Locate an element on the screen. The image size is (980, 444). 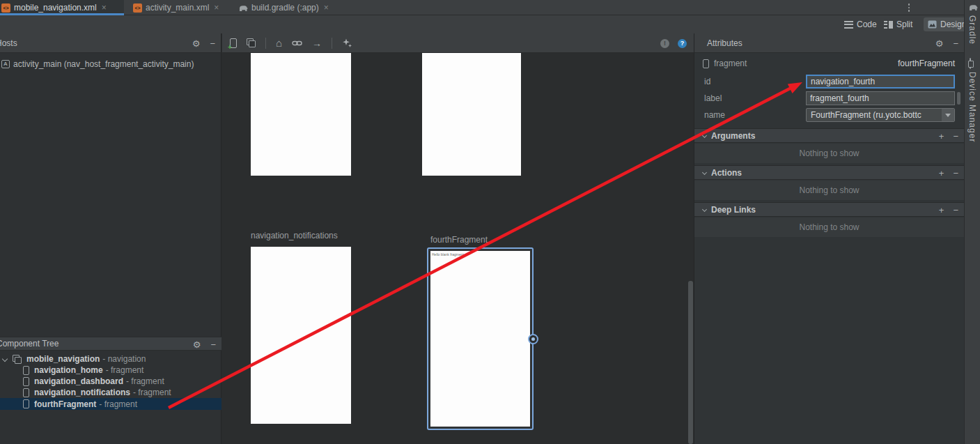
split-mode-button: Split is located at coordinates (899, 24).